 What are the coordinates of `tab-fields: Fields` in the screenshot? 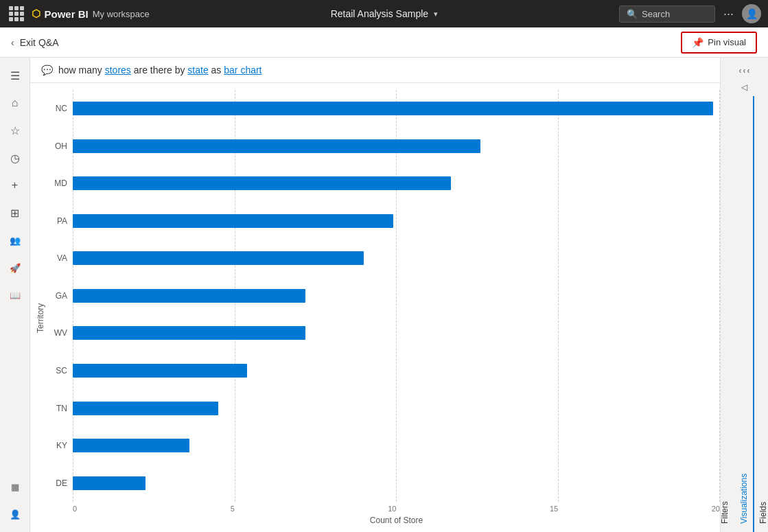 It's located at (762, 314).